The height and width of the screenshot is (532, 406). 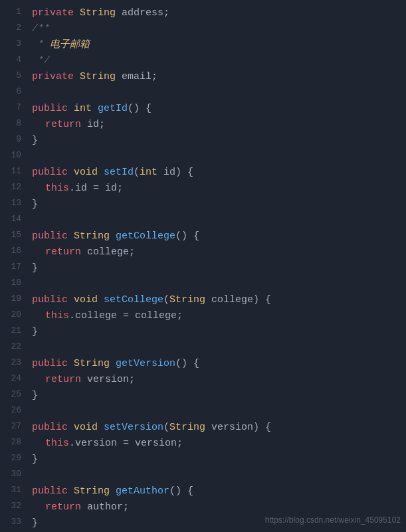 What do you see at coordinates (203, 141) in the screenshot?
I see `code-line: 9}` at bounding box center [203, 141].